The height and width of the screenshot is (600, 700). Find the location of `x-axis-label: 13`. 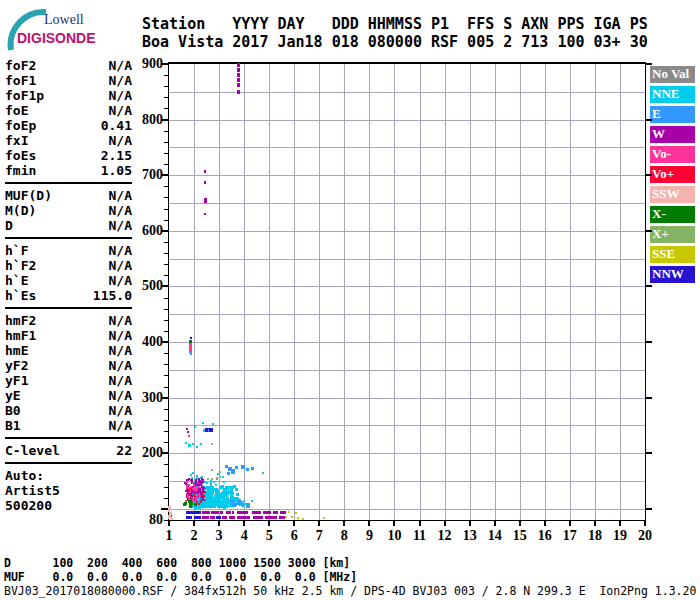

x-axis-label: 13 is located at coordinates (470, 536).